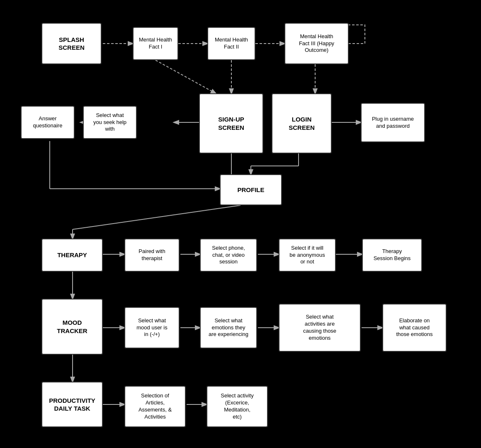 This screenshot has width=481, height=448. Describe the element at coordinates (317, 44) in the screenshot. I see `fact3-node: Mental Health Fact III (Happy Outcome)` at that location.